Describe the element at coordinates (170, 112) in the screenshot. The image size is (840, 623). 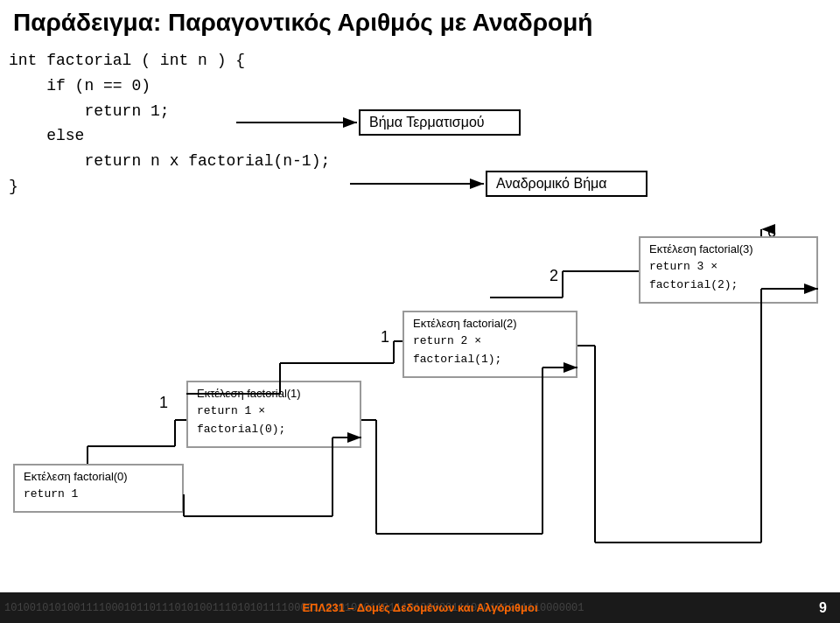
I see `code-line-3: return 1;` at that location.